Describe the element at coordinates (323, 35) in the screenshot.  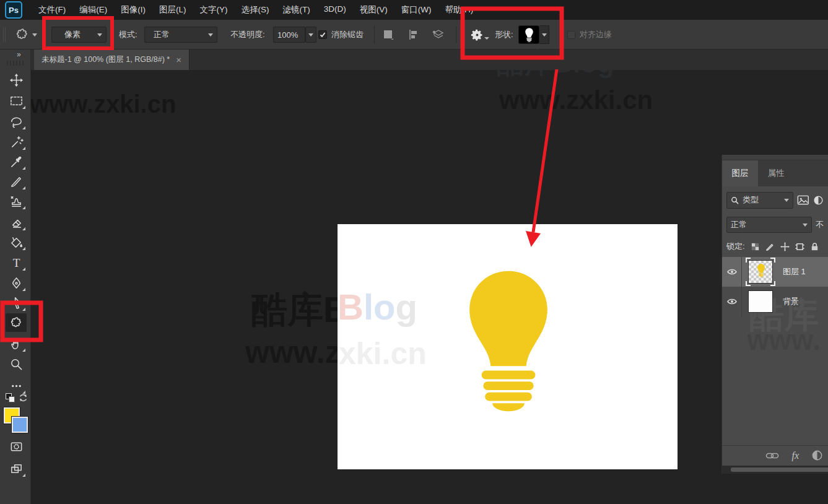
I see `antialias-checkbox` at that location.